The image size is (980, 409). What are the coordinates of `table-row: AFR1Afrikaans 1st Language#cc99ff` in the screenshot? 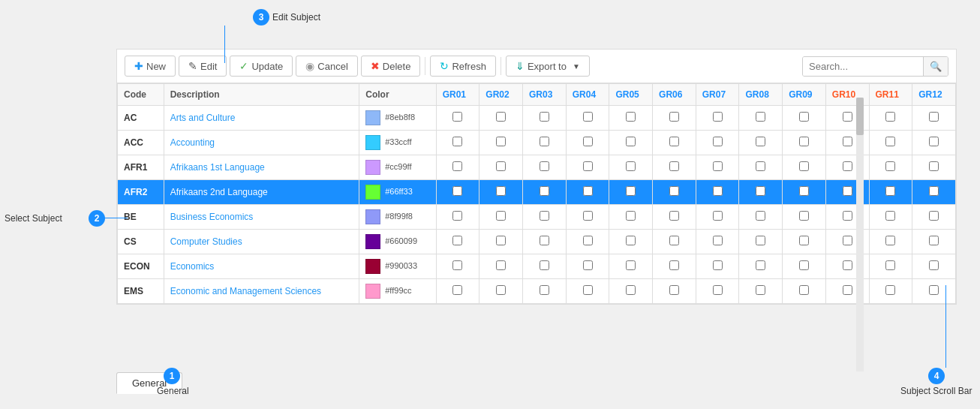 It's located at (537, 168).